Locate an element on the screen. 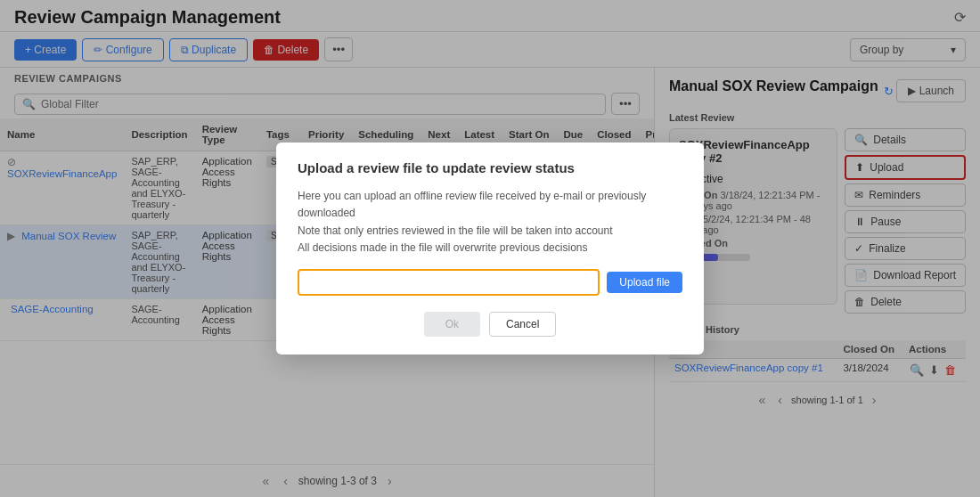  modal-file-row: Upload file is located at coordinates (490, 282).